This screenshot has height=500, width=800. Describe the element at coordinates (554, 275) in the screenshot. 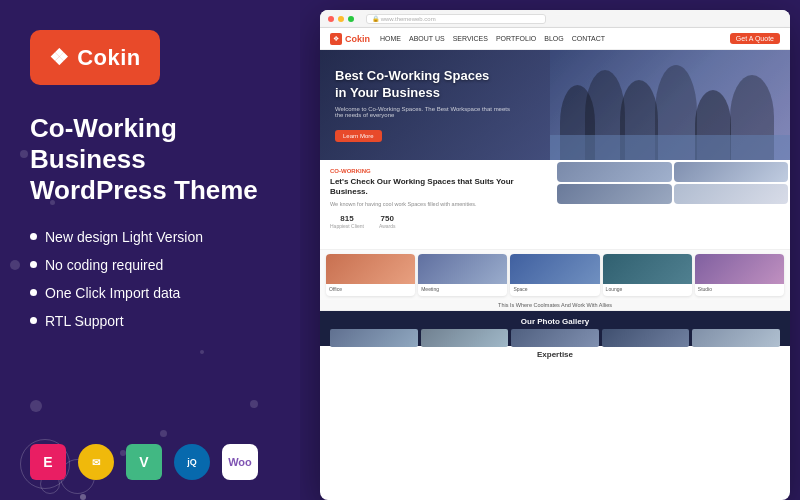

I see `card-3: Space` at that location.